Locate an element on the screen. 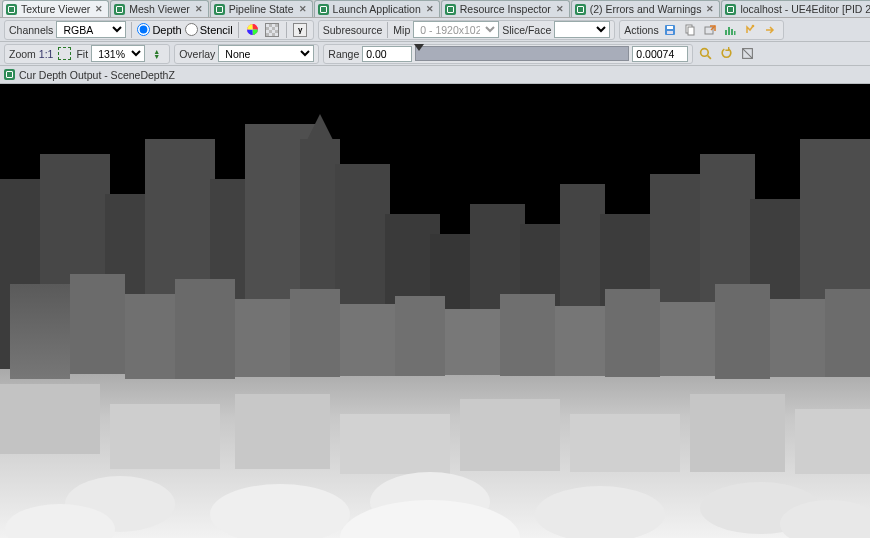 Image resolution: width=870 pixels, height=538 pixels. tab-localhost: localhost - UE4Editor [PID 22876] ✕ is located at coordinates (796, 8).